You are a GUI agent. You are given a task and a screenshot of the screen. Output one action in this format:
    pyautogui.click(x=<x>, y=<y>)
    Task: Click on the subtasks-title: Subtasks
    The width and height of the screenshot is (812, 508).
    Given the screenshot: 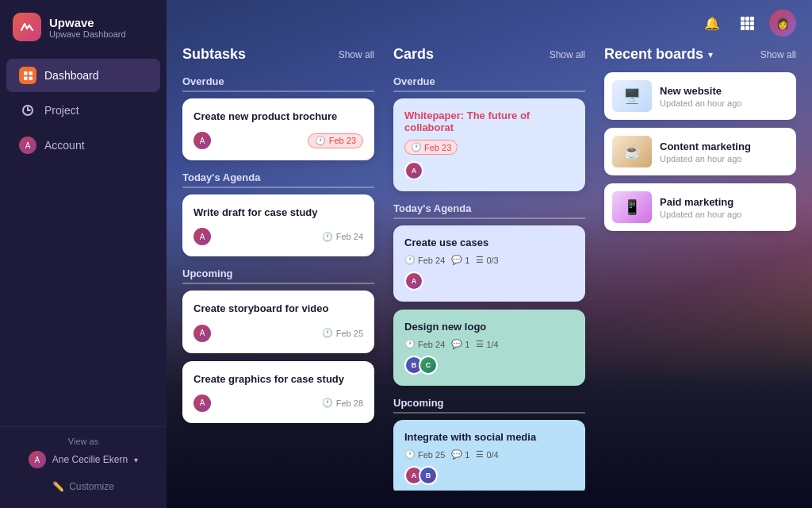 What is the action you would take?
    pyautogui.click(x=214, y=54)
    